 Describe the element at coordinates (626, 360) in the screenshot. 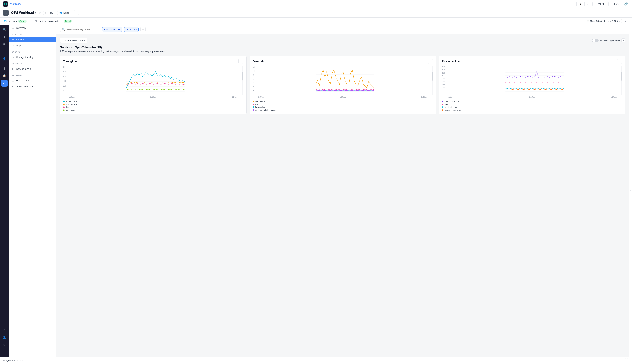

I see `bottom-help-button: ?` at that location.